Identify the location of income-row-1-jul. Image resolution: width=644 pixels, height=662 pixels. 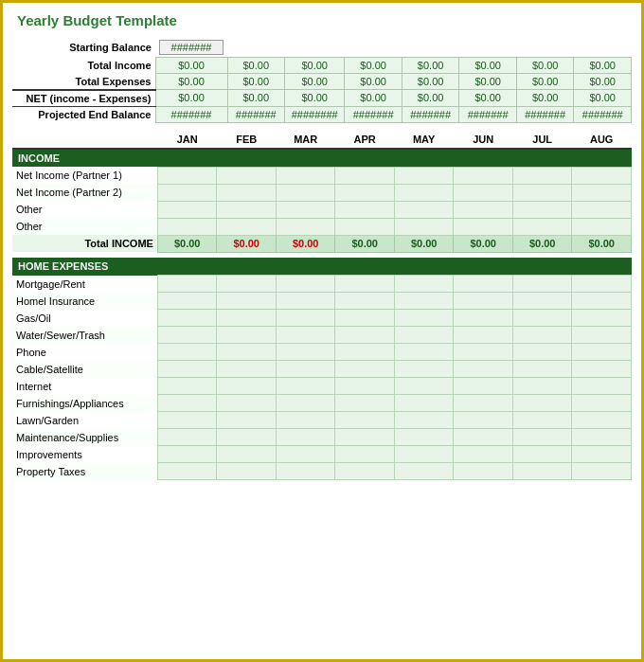
(542, 175).